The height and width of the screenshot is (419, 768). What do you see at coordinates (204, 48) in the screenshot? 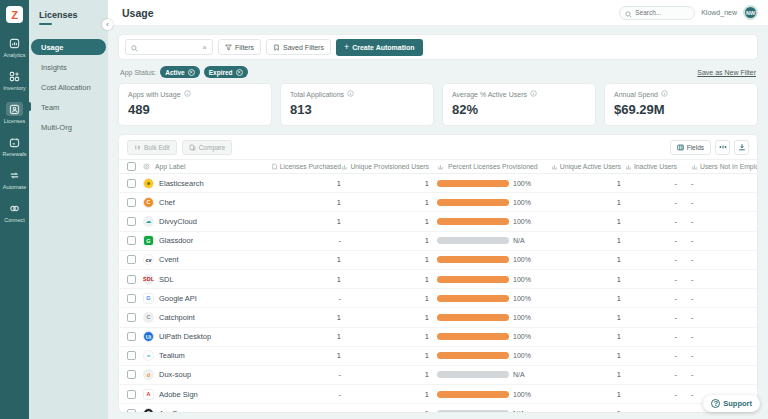
I see `clear-search-icon: ×` at bounding box center [204, 48].